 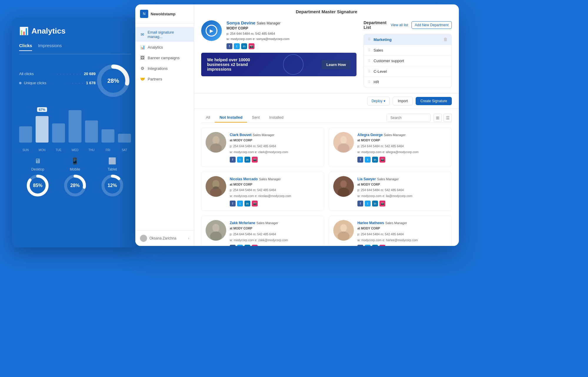 What do you see at coordinates (434, 101) in the screenshot?
I see `create-signature-button: Create Signature` at bounding box center [434, 101].